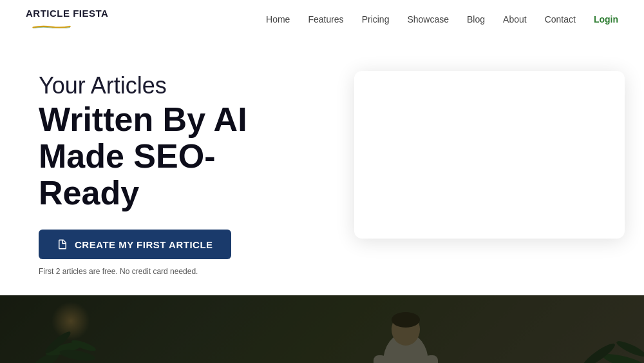 The width and height of the screenshot is (644, 363). What do you see at coordinates (67, 19) in the screenshot?
I see `logo: ARTICLE FIESTA` at bounding box center [67, 19].